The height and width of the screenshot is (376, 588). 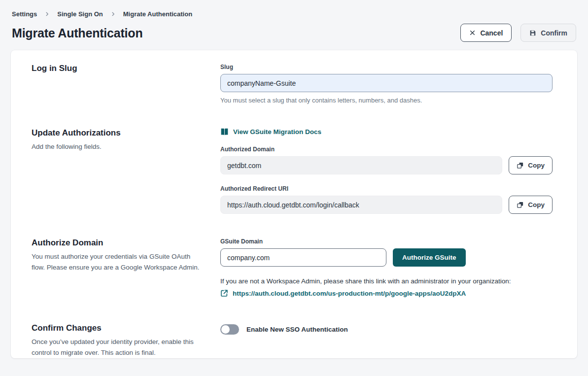 I want to click on share-authorization-link-label: https://auth.cloud.getdbt.com/us-product…, so click(x=349, y=294).